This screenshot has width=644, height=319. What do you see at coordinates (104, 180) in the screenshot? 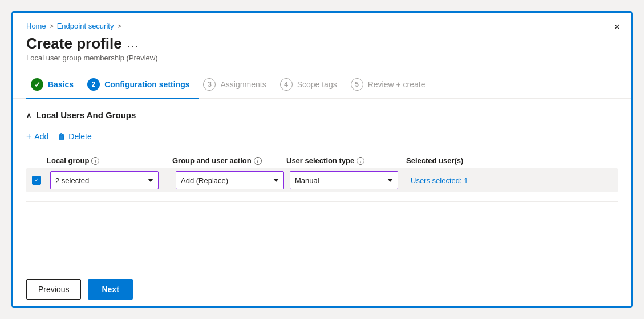
I see `local-group-dropdown: 2 selected` at bounding box center [104, 180].